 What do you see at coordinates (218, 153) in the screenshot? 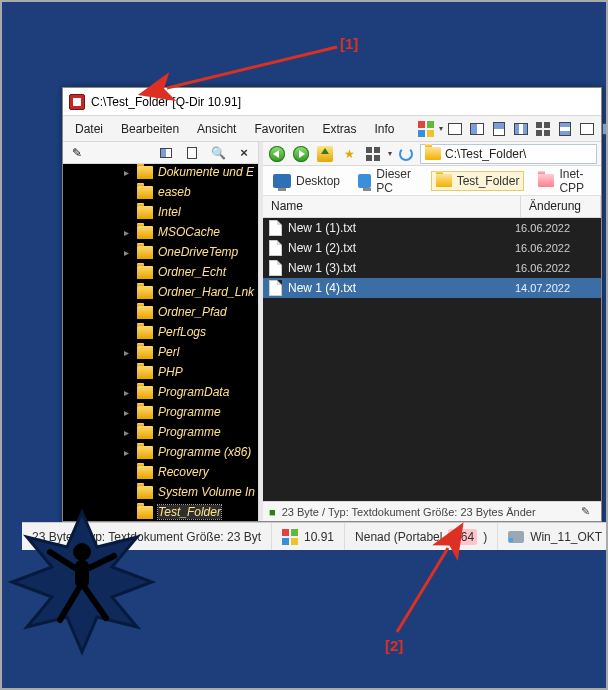
I see `search-icon: 🔍` at bounding box center [218, 153].